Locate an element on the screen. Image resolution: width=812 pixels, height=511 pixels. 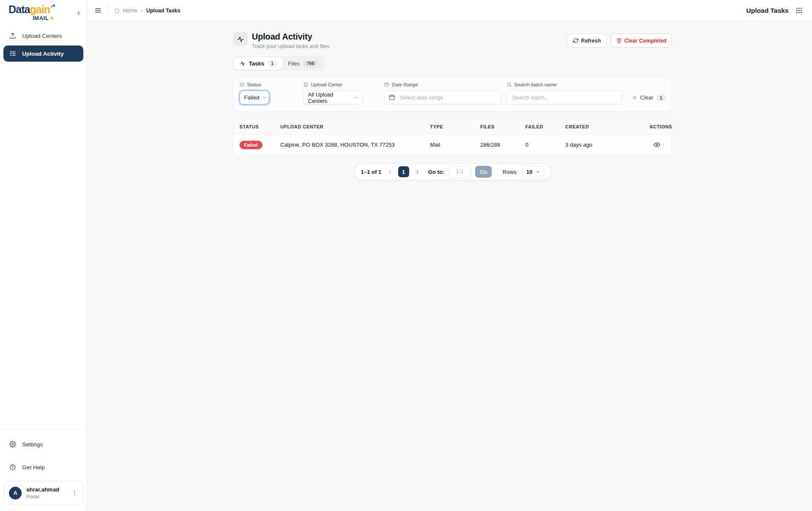
sidebar-item-get-help: Get Help is located at coordinates (43, 467).